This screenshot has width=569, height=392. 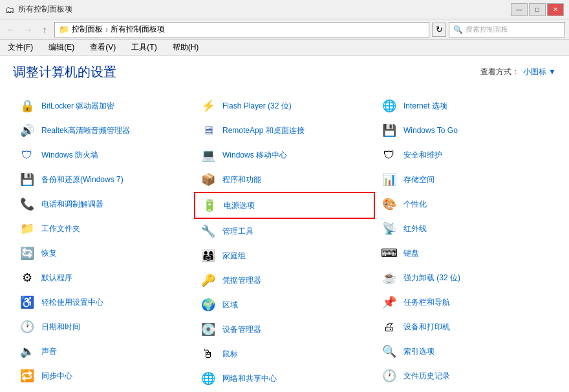 I want to click on list-item: 🔧 管理工具, so click(x=284, y=231).